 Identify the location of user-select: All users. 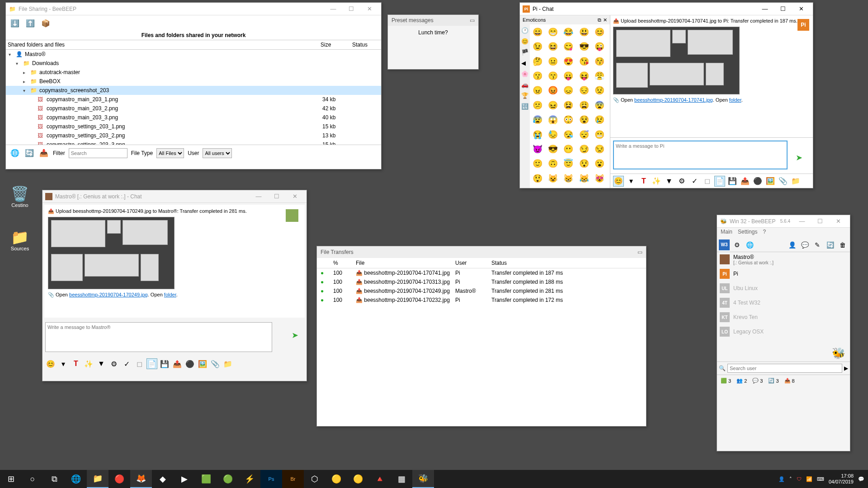
(217, 153).